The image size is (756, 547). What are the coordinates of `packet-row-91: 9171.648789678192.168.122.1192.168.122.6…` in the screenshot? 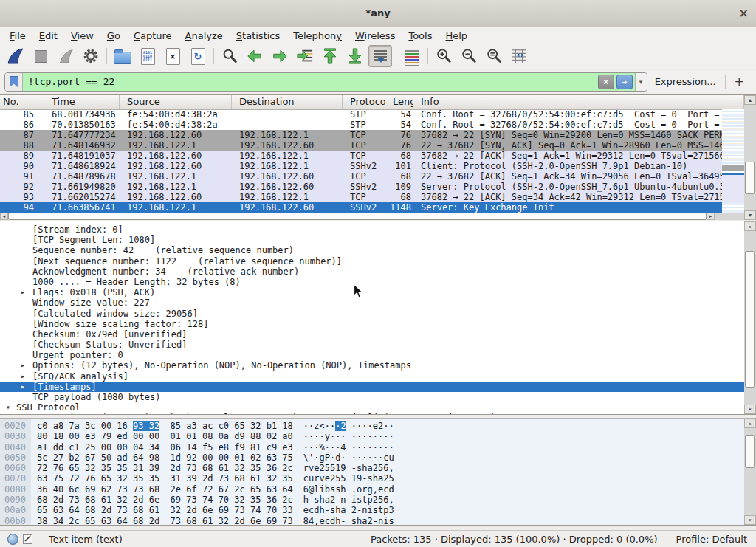 It's located at (361, 176).